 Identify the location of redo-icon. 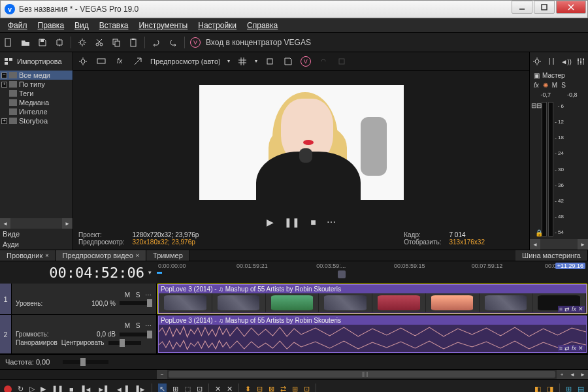
(173, 42).